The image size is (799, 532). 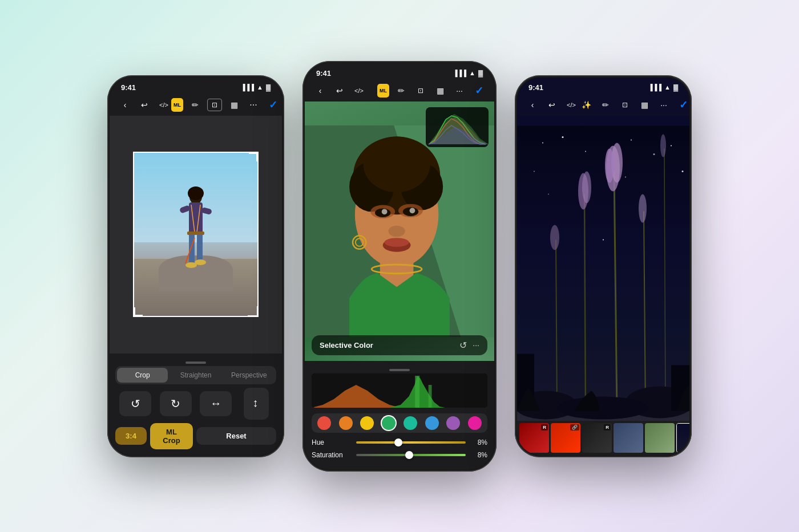 What do you see at coordinates (249, 375) in the screenshot?
I see `tab-perspective: Perspective` at bounding box center [249, 375].